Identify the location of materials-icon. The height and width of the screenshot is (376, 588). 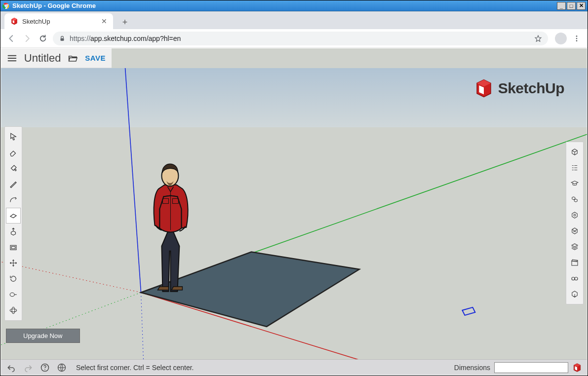
(575, 215).